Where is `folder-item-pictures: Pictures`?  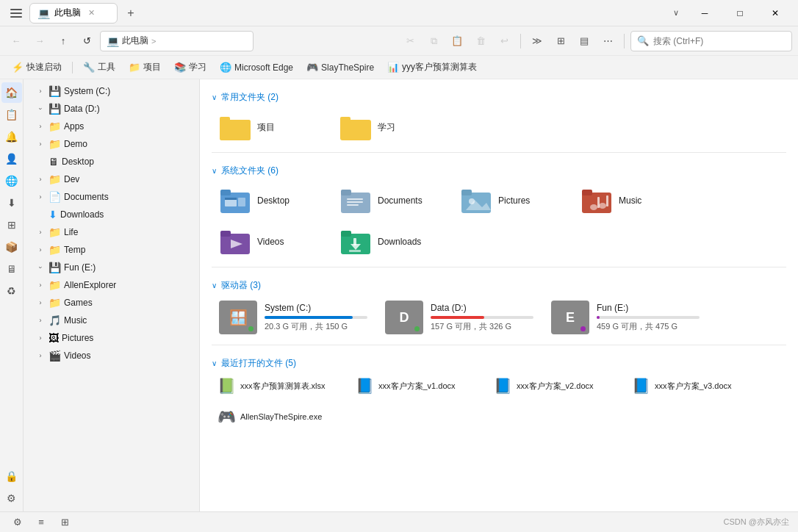
folder-item-pictures: Pictures is located at coordinates (511, 201).